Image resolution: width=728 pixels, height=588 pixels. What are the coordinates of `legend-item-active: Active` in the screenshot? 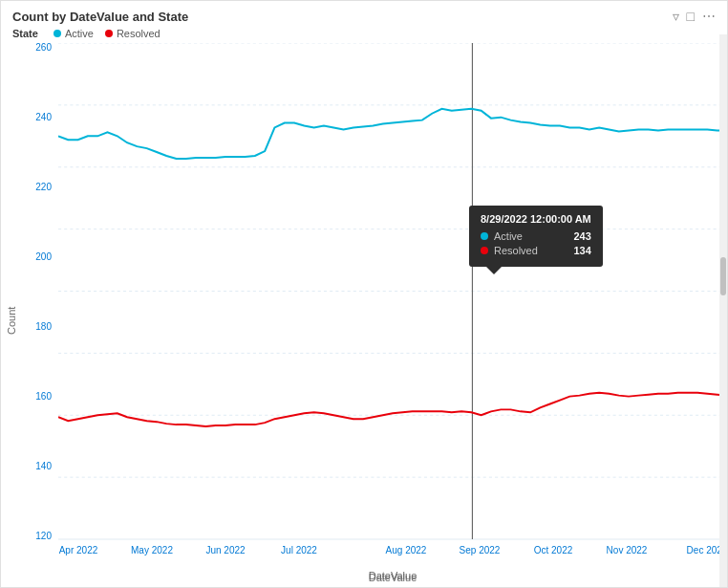 It's located at (74, 33).